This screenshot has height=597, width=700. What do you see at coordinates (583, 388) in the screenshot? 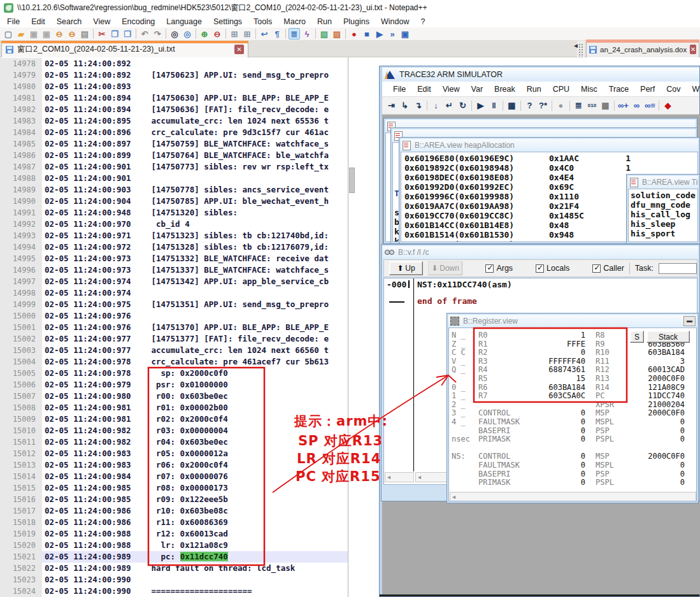
I see `register-row: R6603BA184R14121A08C9` at bounding box center [583, 388].